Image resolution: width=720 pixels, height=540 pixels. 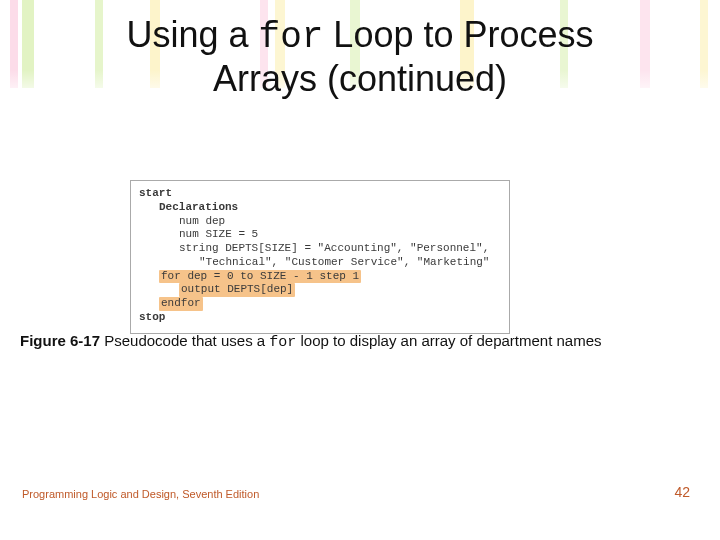 I want to click on code-endfor: endfor, so click(x=181, y=304).